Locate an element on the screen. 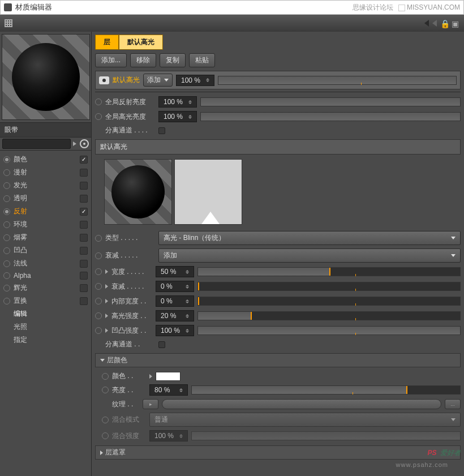 This screenshot has height=476, width=464. width-spinner: 50 % is located at coordinates (175, 272).